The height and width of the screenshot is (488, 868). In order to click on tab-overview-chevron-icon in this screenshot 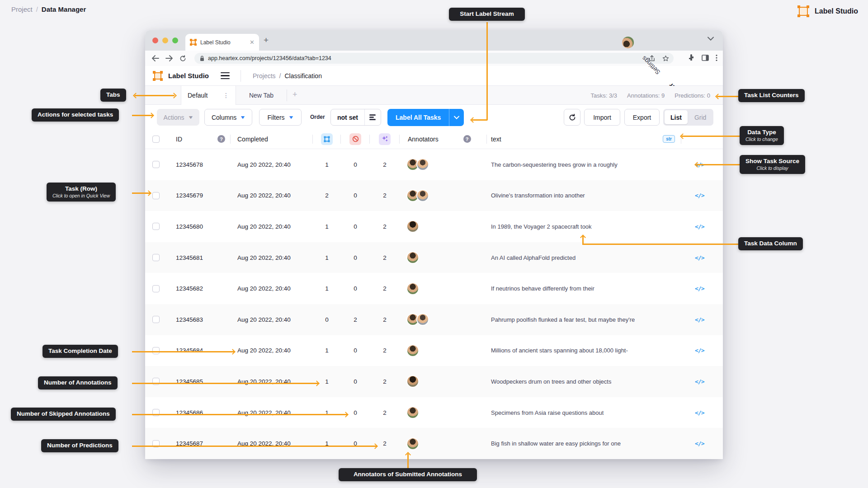, I will do `click(711, 39)`.